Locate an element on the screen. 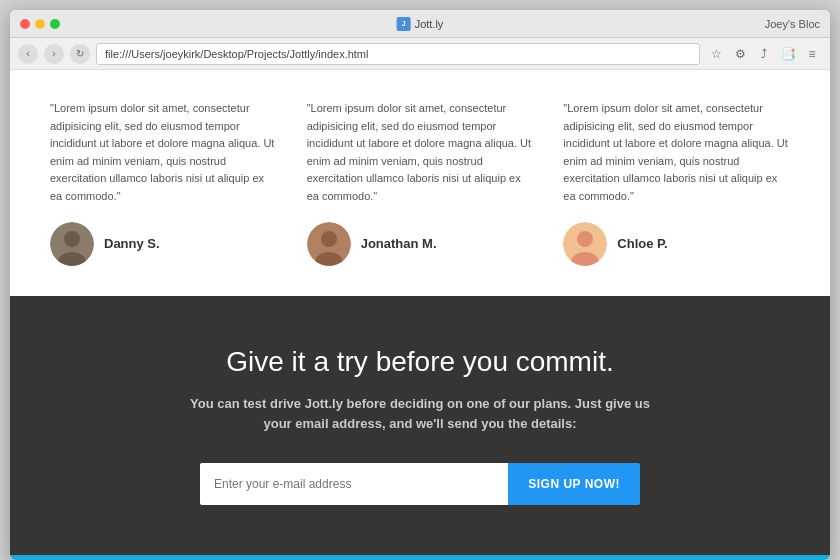 The image size is (840, 560). testimonial-quote-1: "Lorem ipsum dolor sit amet, consectetur… is located at coordinates (164, 153).